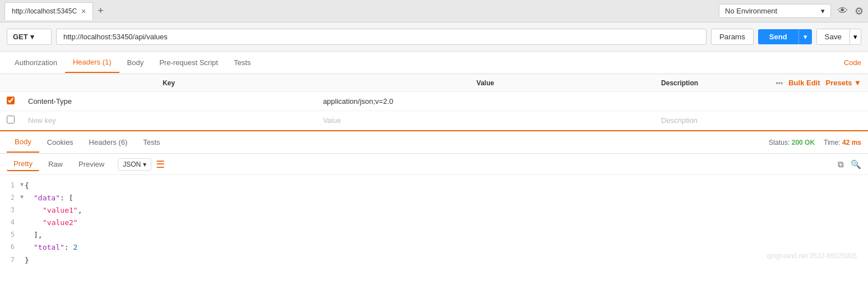 The height and width of the screenshot is (307, 868). What do you see at coordinates (84, 11) in the screenshot?
I see `tab-close-icon: ×` at bounding box center [84, 11].